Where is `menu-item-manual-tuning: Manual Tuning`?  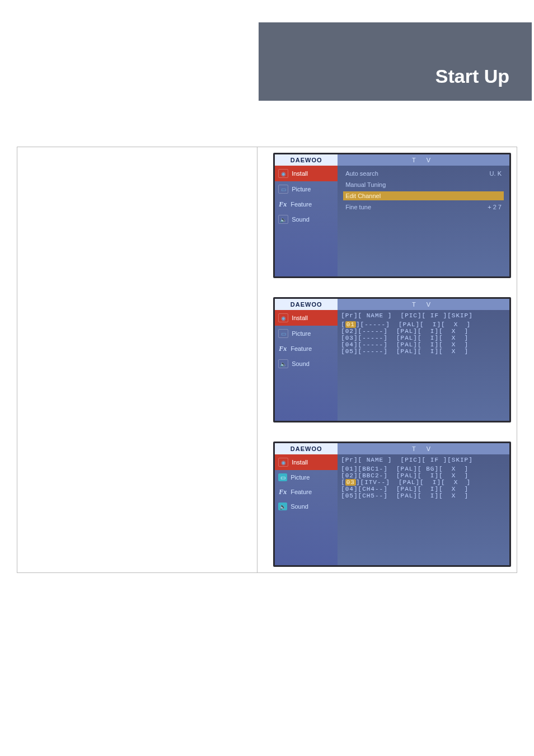 menu-item-manual-tuning: Manual Tuning is located at coordinates (423, 185).